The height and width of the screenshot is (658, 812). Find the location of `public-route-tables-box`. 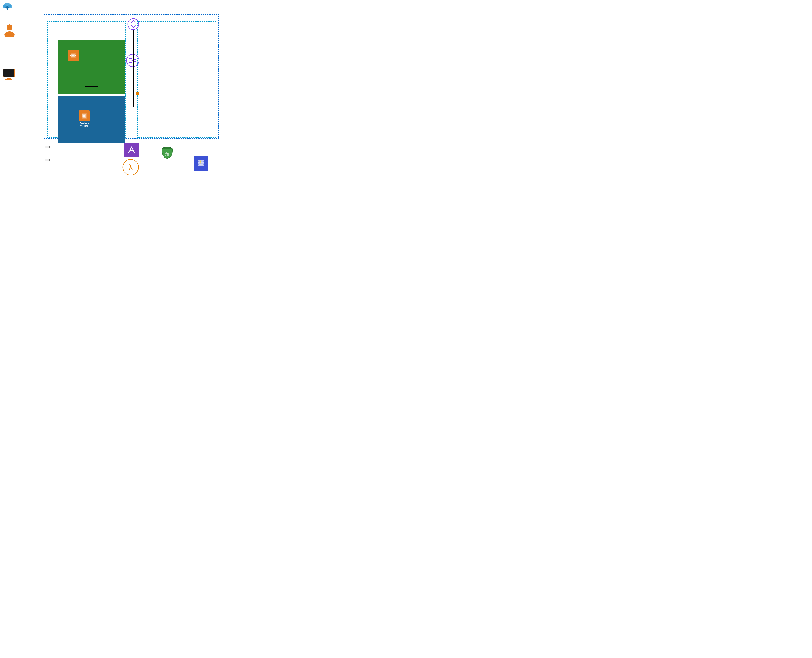

public-route-tables-box is located at coordinates (47, 147).